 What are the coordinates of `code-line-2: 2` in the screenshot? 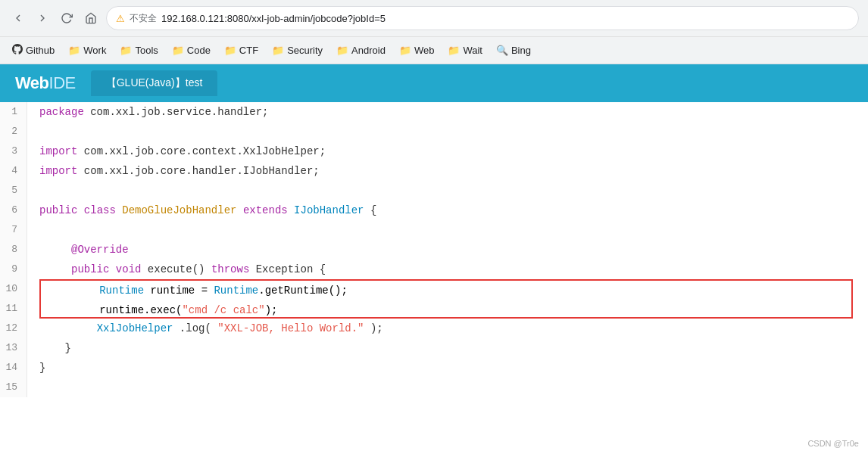 It's located at (434, 132).